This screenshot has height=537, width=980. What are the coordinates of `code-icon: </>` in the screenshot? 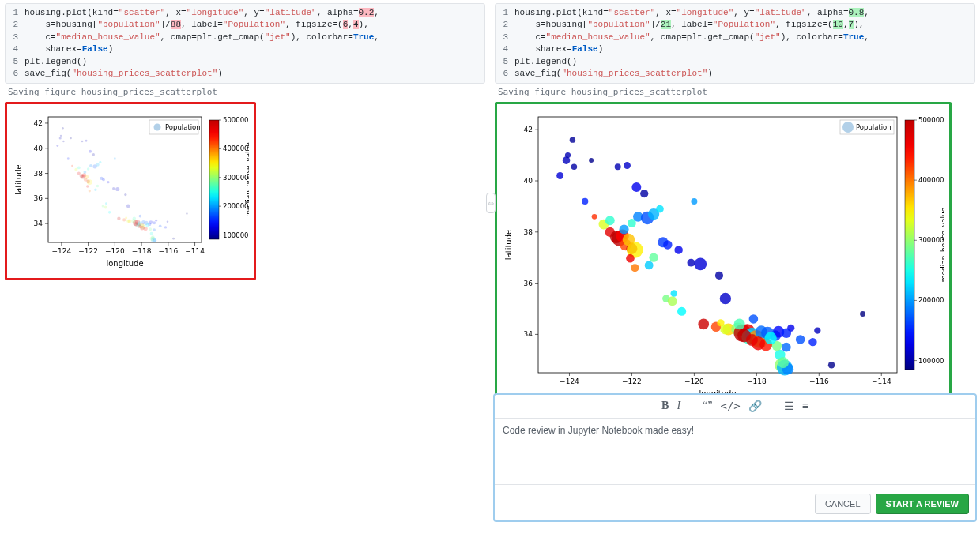 It's located at (730, 406).